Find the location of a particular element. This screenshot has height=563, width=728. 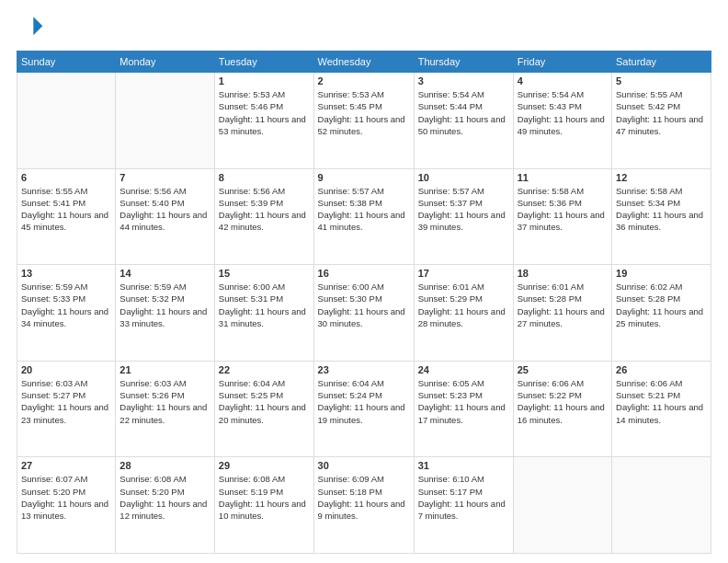

day-info: Sunrise: 5:58 AM Sunset: 5:34 PM Dayligh… is located at coordinates (662, 210).